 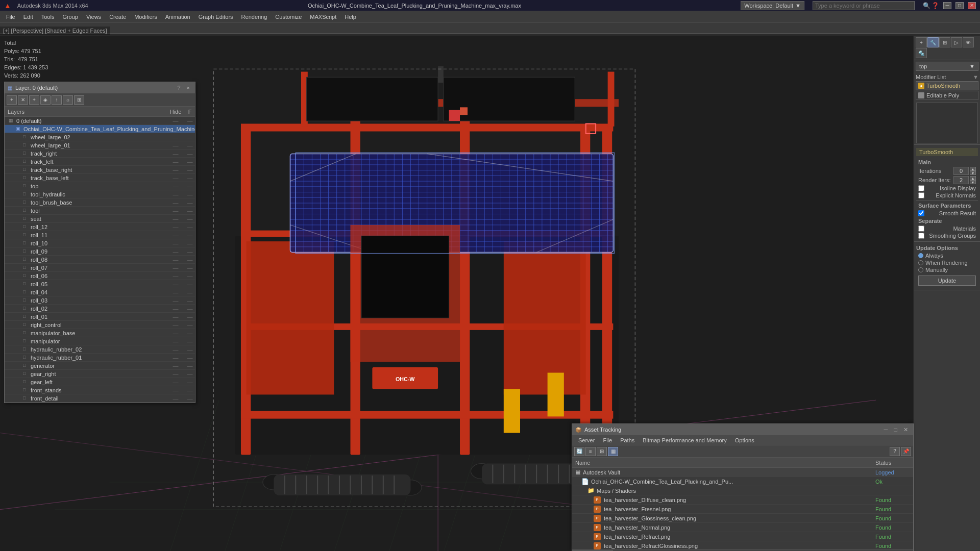 What do you see at coordinates (100, 398) in the screenshot?
I see `layer-row: □front_detail——` at bounding box center [100, 398].